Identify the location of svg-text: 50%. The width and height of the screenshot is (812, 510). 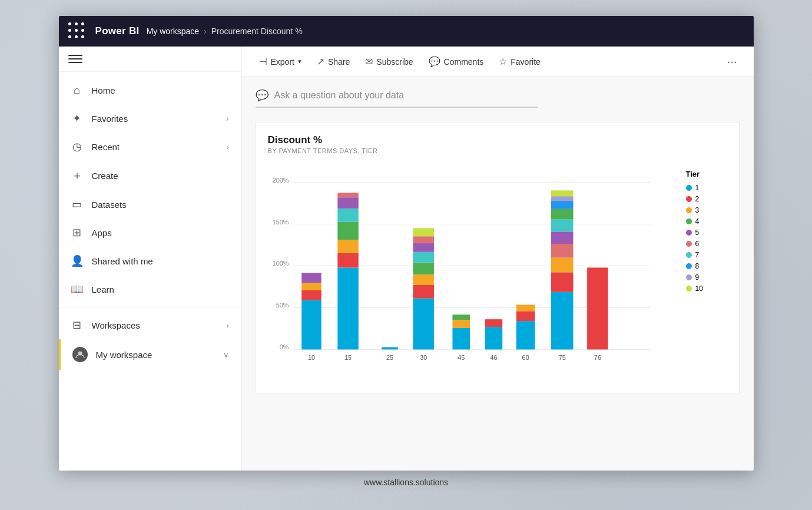
(282, 305).